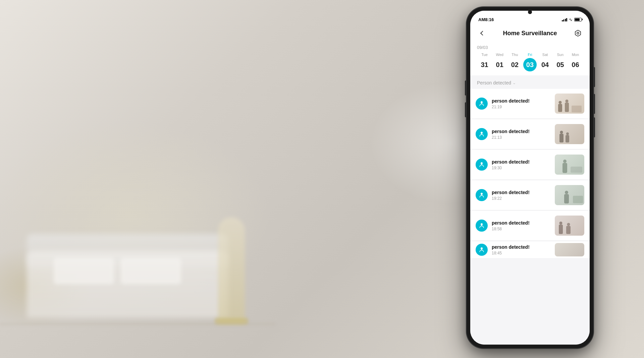 The height and width of the screenshot is (358, 644). I want to click on event-title-3: person detected!, so click(521, 162).